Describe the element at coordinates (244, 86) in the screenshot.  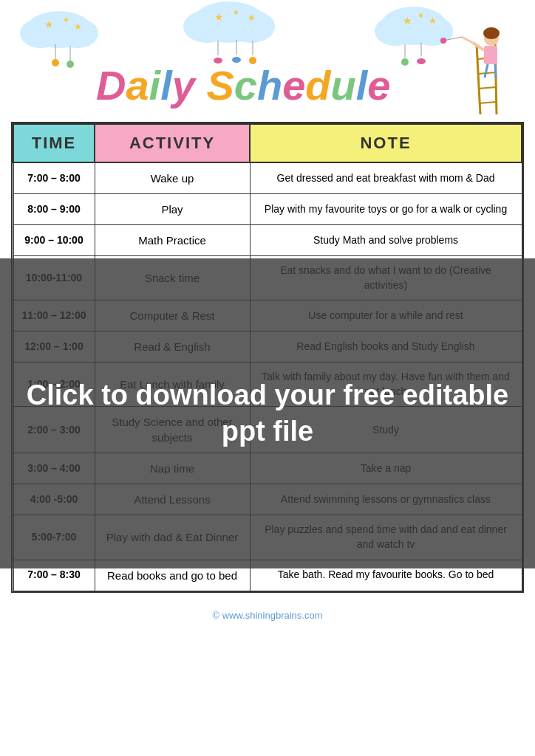
I see `svg-text: Daily Schedule` at that location.